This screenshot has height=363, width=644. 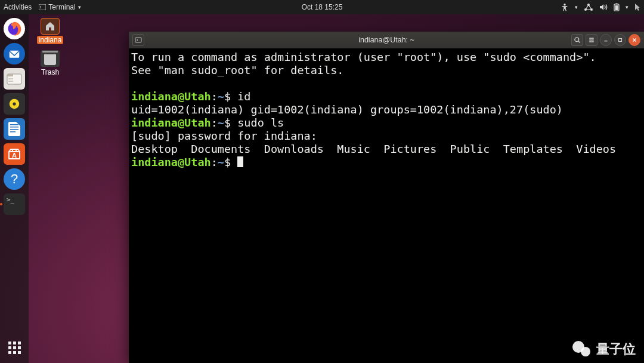 What do you see at coordinates (589, 7) in the screenshot?
I see `network-icon` at bounding box center [589, 7].